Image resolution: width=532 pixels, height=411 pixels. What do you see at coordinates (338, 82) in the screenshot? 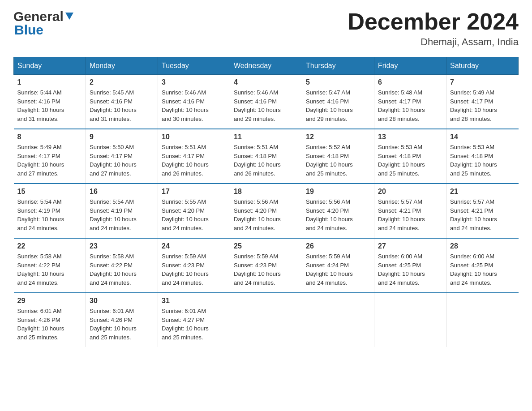
I see `day-number: 5` at bounding box center [338, 82].